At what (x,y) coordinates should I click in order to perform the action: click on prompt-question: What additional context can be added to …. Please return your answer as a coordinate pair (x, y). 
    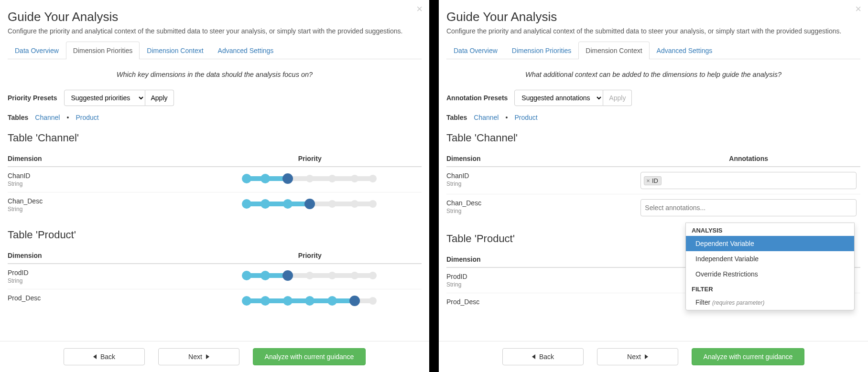
    Looking at the image, I should click on (653, 74).